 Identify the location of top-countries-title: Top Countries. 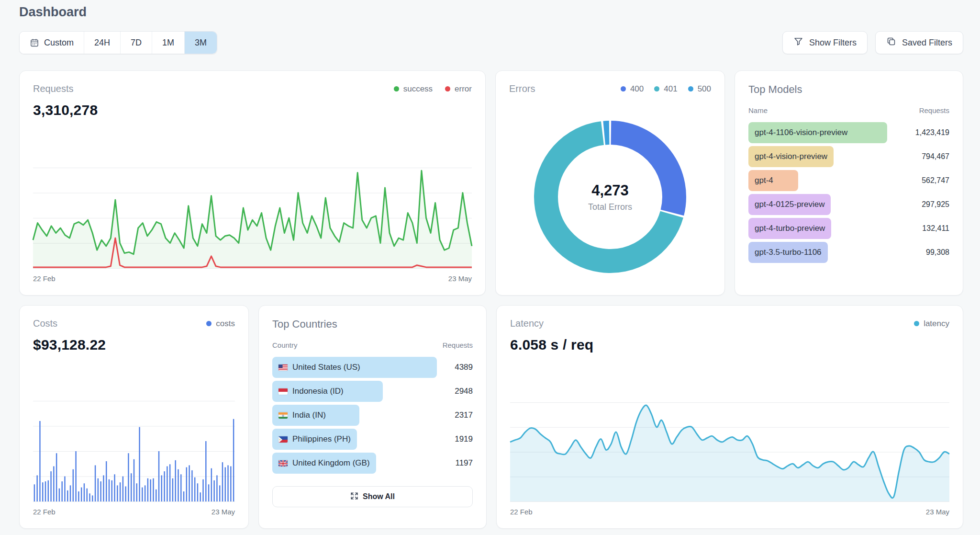
(372, 324).